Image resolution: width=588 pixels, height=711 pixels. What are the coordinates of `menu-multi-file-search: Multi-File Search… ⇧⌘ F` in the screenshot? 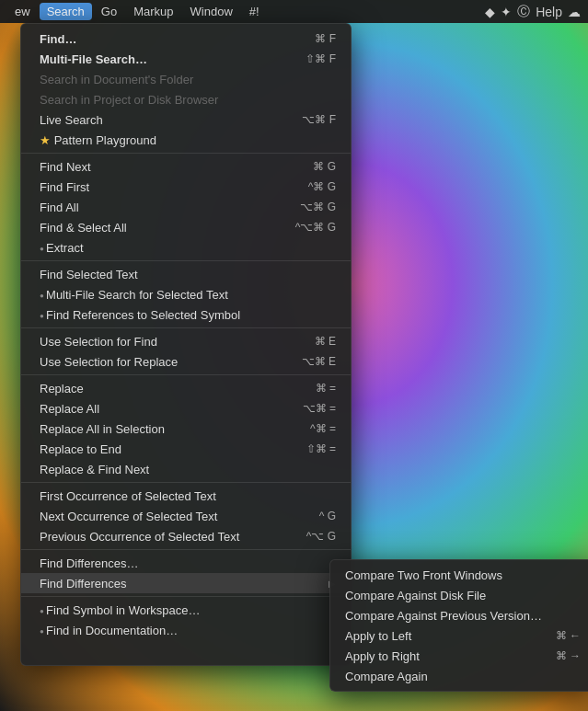 It's located at (186, 59).